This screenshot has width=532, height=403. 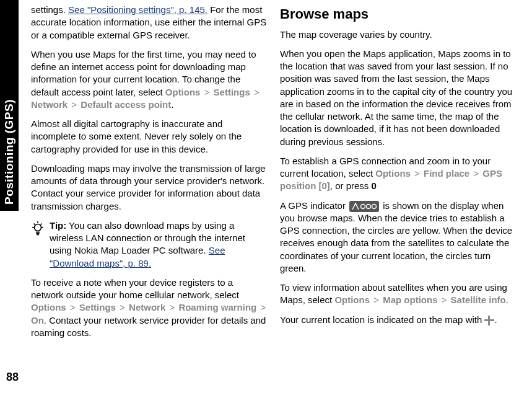 I want to click on text: Your current location is indicated on th…, so click(x=382, y=320).